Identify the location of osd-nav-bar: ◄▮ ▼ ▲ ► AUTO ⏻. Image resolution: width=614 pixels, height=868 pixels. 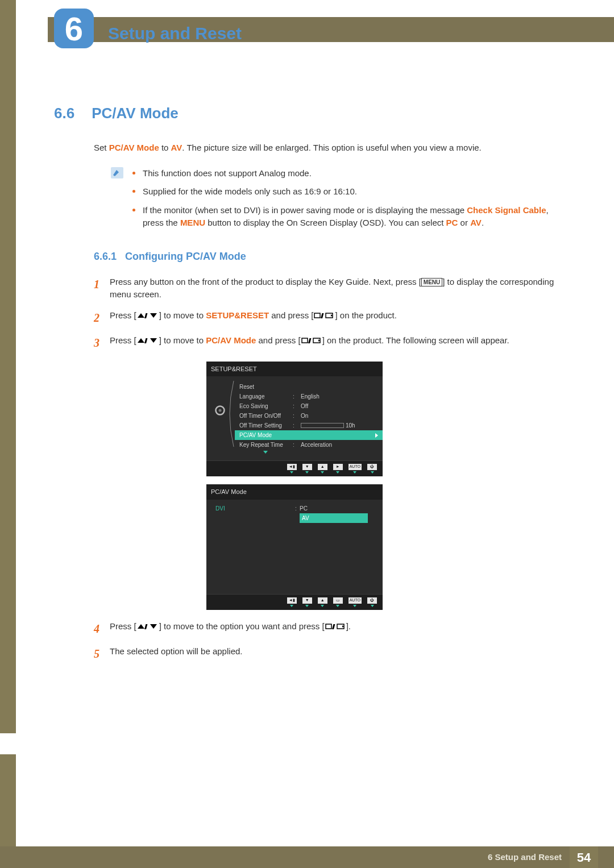
(294, 468).